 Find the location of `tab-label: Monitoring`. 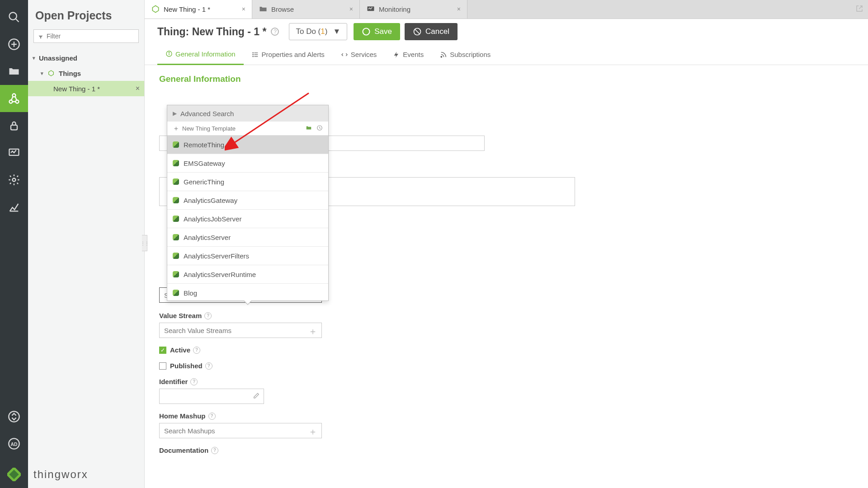

tab-label: Monitoring is located at coordinates (395, 9).